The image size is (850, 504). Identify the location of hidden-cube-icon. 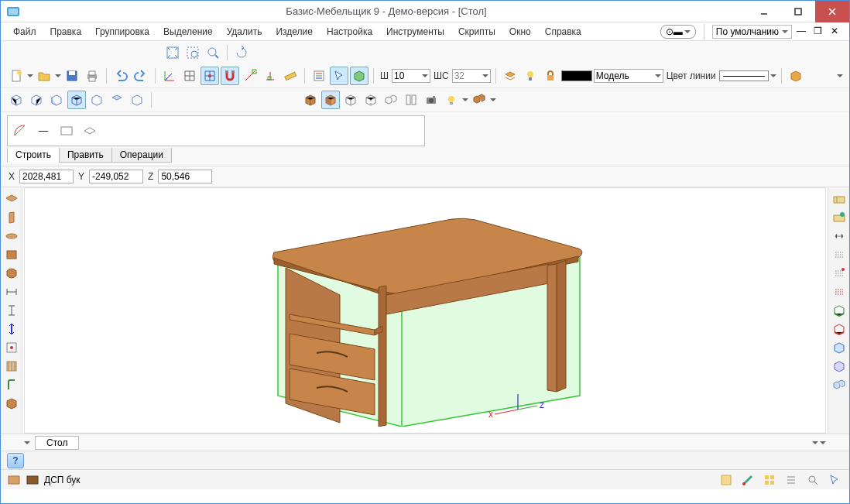
(371, 100).